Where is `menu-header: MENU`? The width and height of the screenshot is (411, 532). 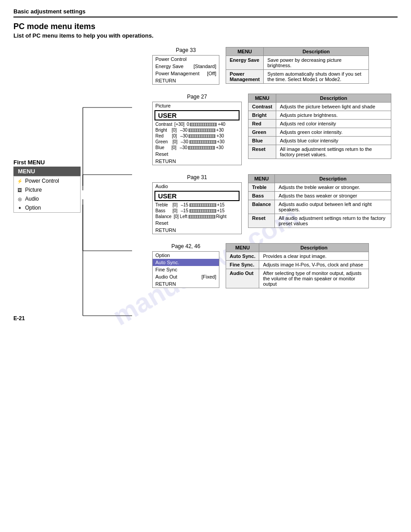 menu-header: MENU is located at coordinates (47, 171).